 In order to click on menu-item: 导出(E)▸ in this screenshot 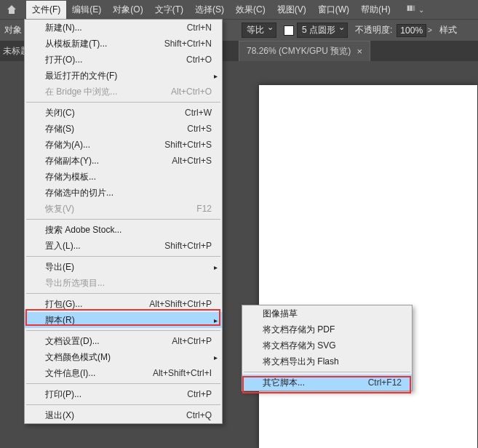, I will do `click(124, 267)`.